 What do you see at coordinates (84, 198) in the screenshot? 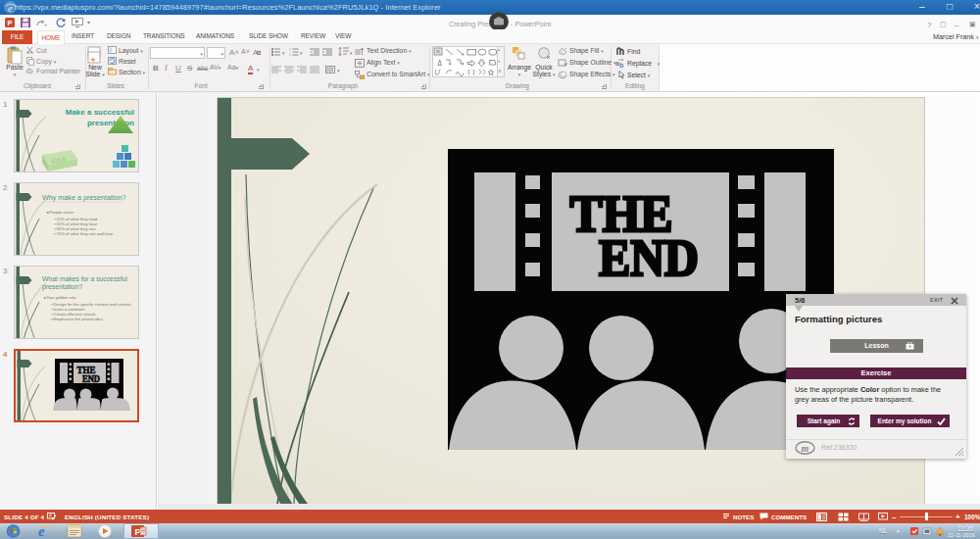
I see `svg-text: Why make a presentation?` at bounding box center [84, 198].